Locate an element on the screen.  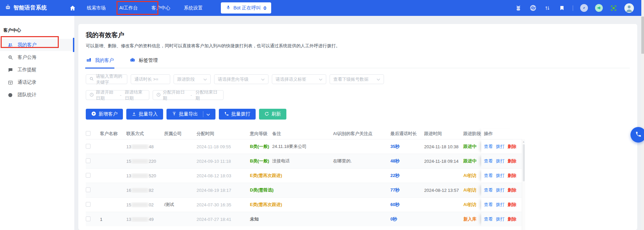
sidebar-item-work-reminder: 工作提醒 is located at coordinates (37, 70).